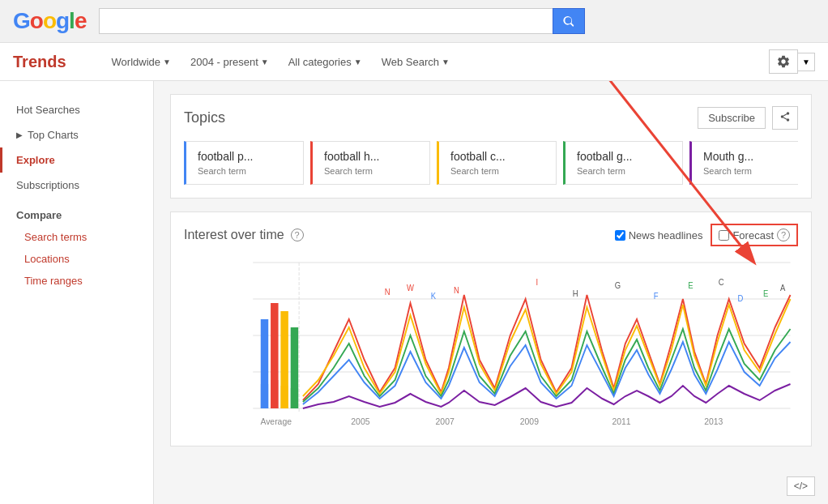  What do you see at coordinates (370, 163) in the screenshot?
I see `topic-card-1: football h... Search term` at bounding box center [370, 163].